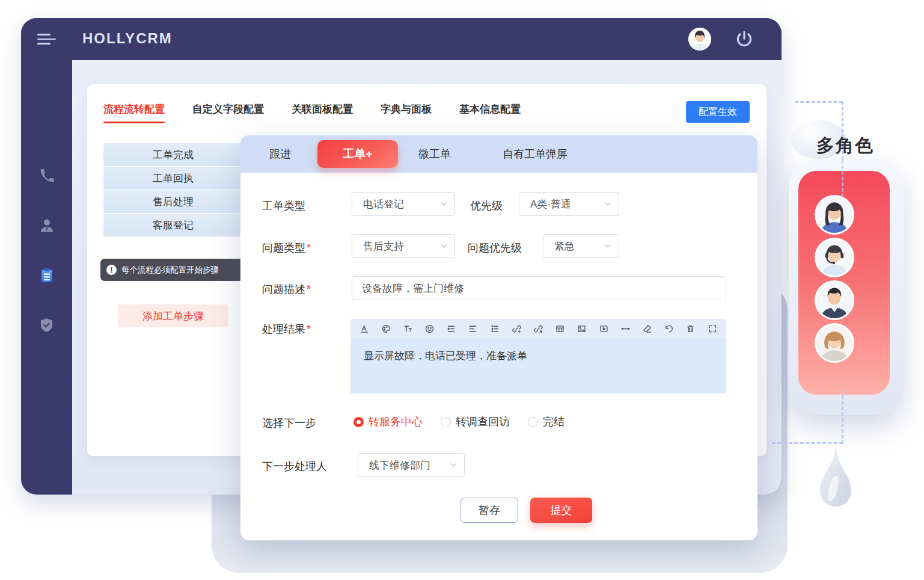  I want to click on add-step-button: 添加工单步骤, so click(173, 316).